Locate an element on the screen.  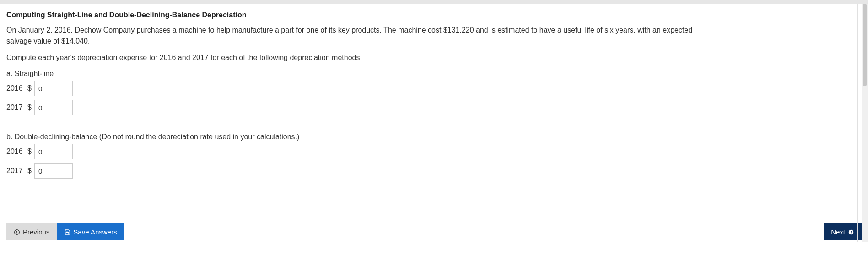
chevron-left-circle-icon is located at coordinates (17, 232).